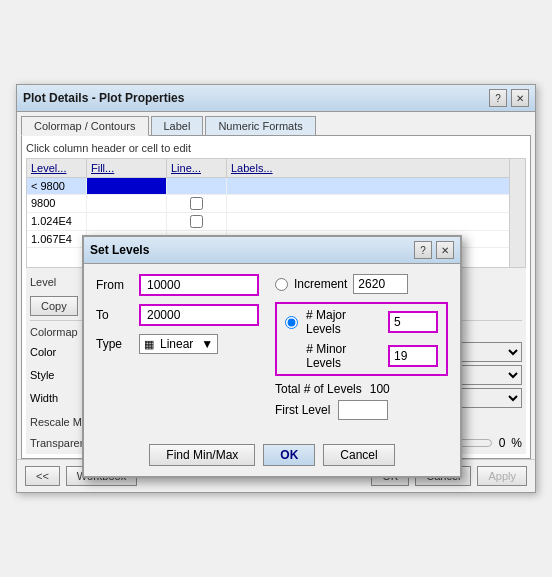  Describe the element at coordinates (120, 250) in the screenshot. I see `modal-title-text: Set Levels` at that location.